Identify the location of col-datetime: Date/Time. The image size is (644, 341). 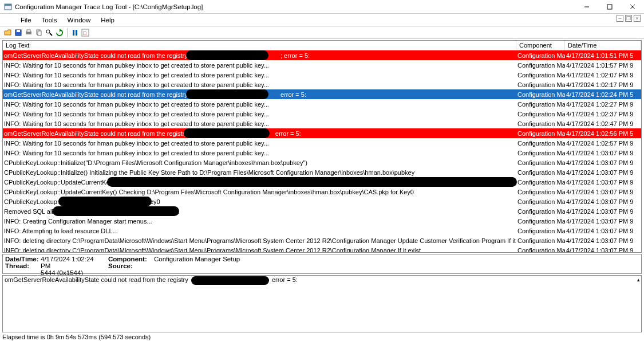
(603, 45).